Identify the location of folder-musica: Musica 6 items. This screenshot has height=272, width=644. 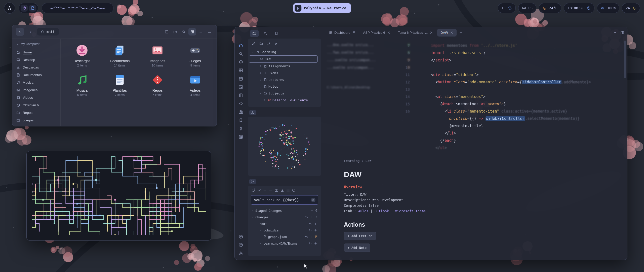
(82, 85).